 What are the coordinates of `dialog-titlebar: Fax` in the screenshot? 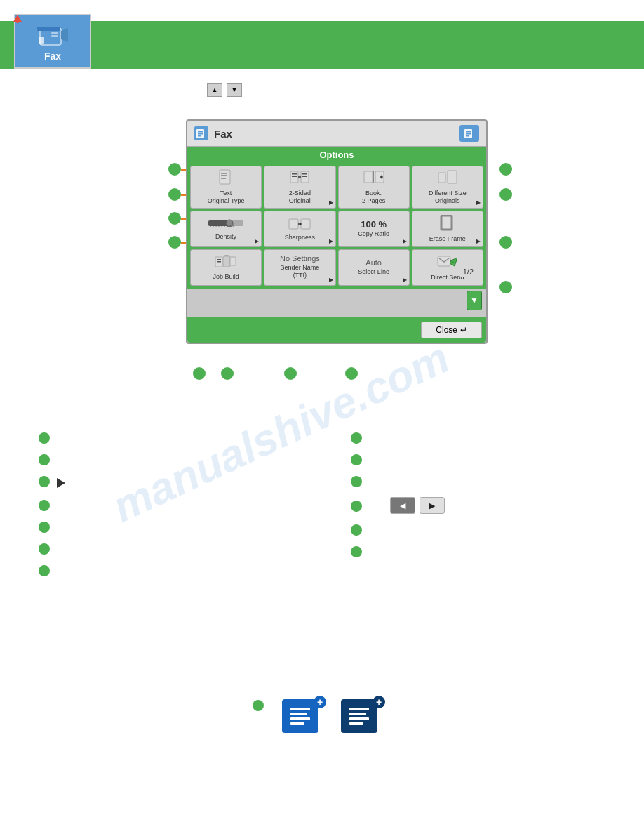 It's located at (337, 133).